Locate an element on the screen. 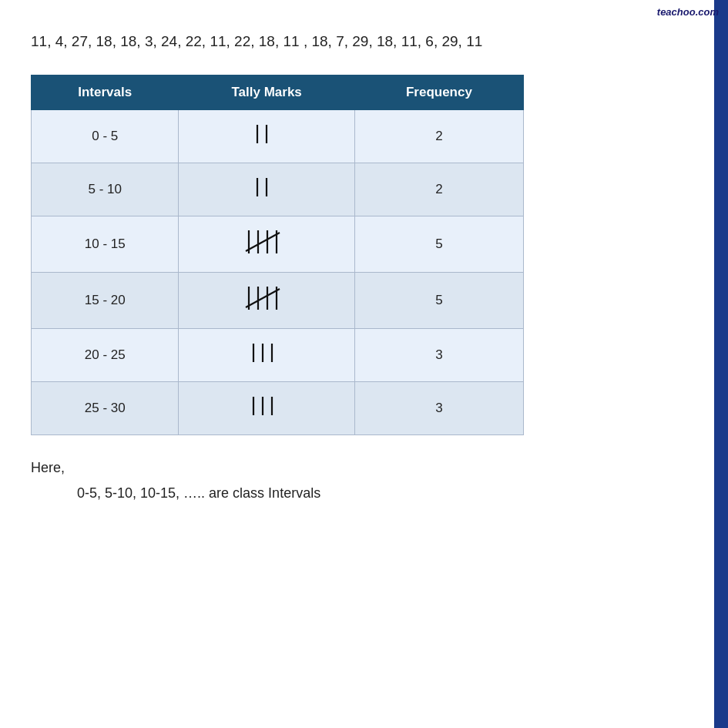 This screenshot has height=728, width=728. here-label: Here, is located at coordinates (361, 468).